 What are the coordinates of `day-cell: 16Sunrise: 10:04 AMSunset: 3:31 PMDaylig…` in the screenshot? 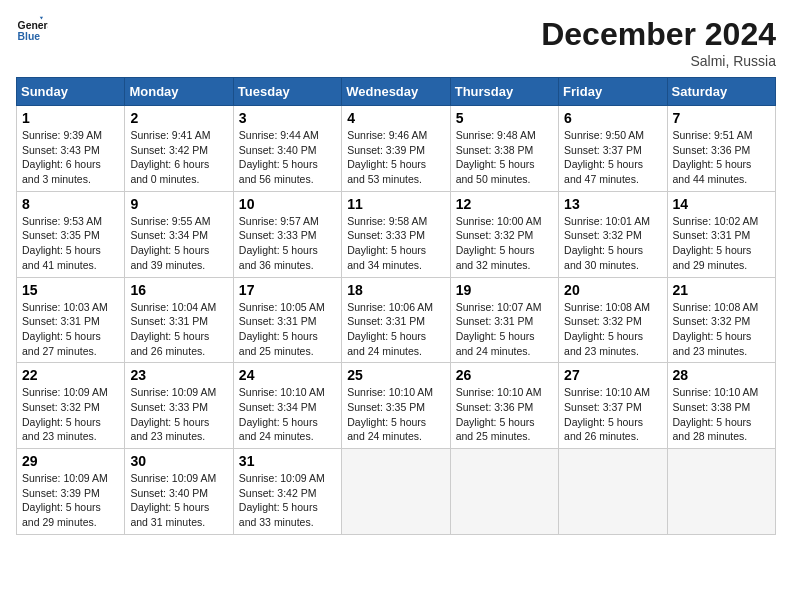 It's located at (179, 320).